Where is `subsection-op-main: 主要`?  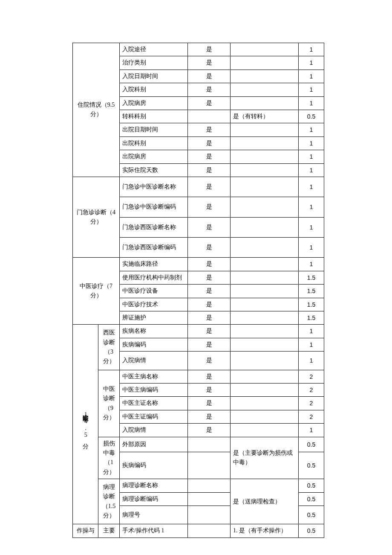 subsection-op-main: 主要 is located at coordinates (109, 531).